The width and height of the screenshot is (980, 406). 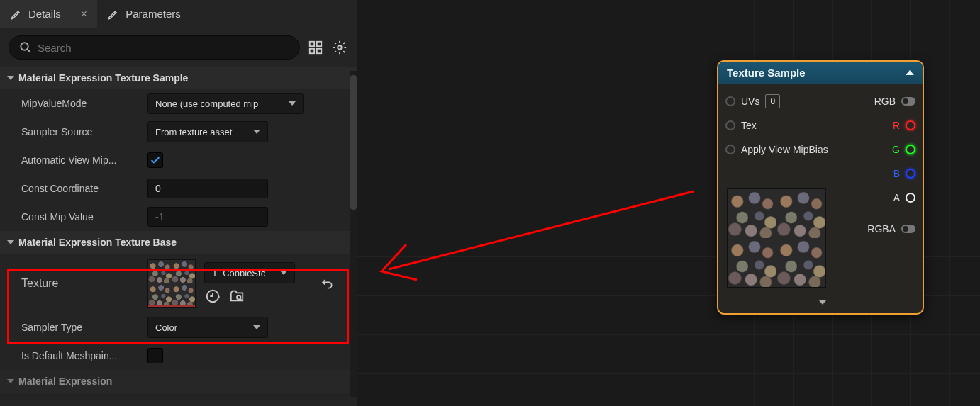 What do you see at coordinates (905, 198) in the screenshot?
I see `pin-a: A` at bounding box center [905, 198].